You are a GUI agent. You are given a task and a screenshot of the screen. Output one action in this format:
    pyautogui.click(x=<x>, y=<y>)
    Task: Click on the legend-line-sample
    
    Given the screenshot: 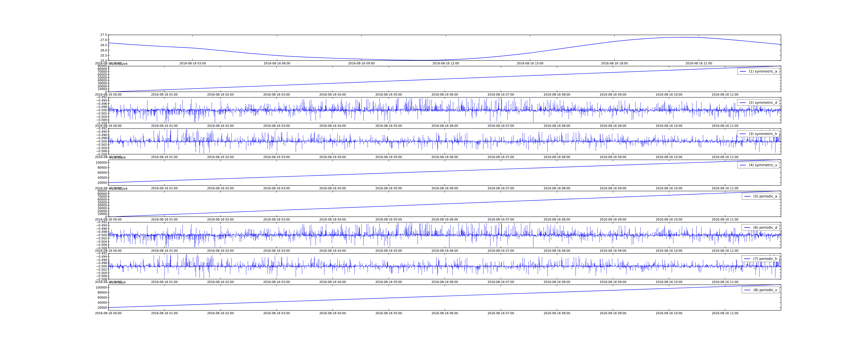 What is the action you would take?
    pyautogui.click(x=747, y=290)
    